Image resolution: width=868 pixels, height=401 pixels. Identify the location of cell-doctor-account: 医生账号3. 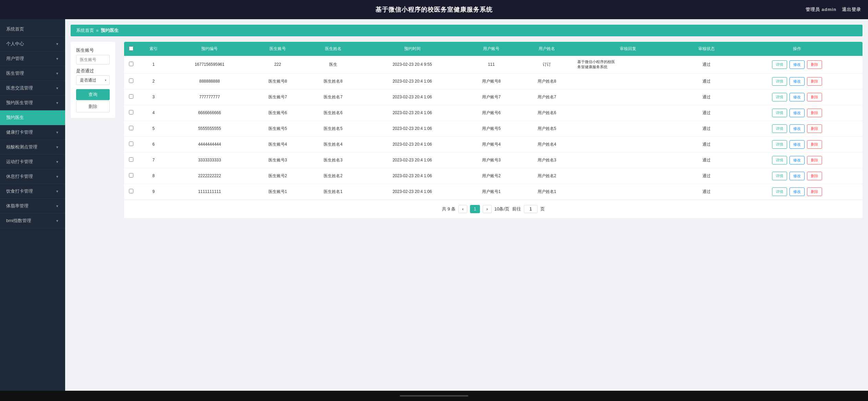
(278, 160).